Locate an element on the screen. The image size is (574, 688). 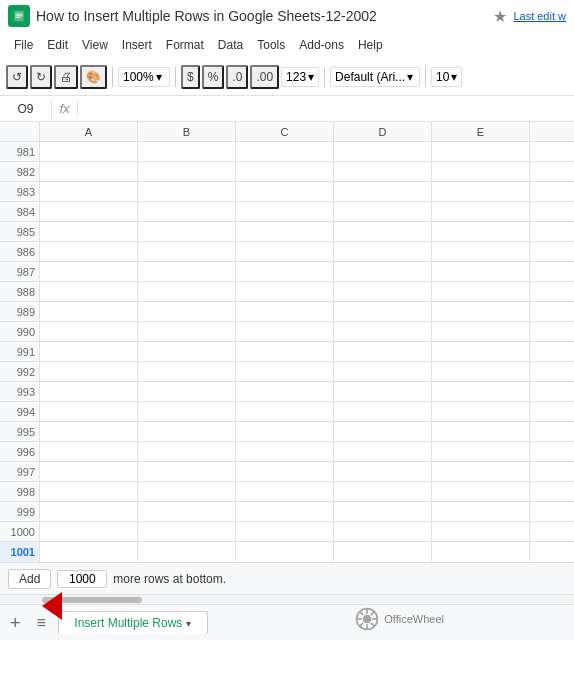
menu-format: Format is located at coordinates (185, 45).